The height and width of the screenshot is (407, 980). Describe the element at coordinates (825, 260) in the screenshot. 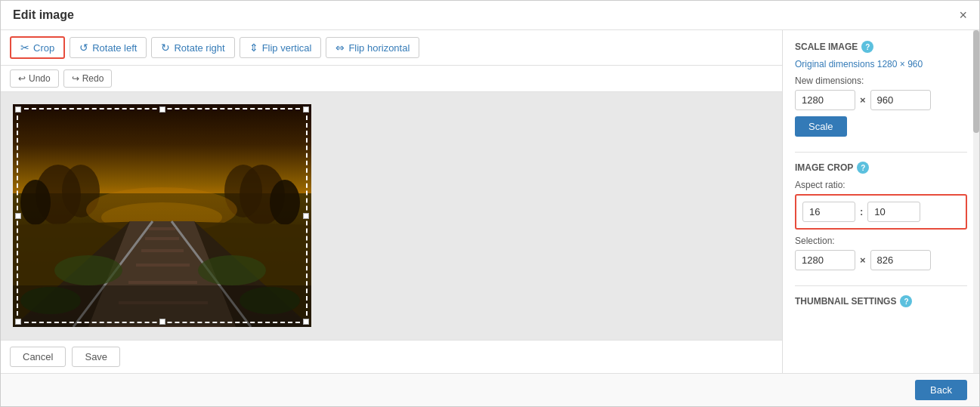

I see `selection-width-input` at that location.